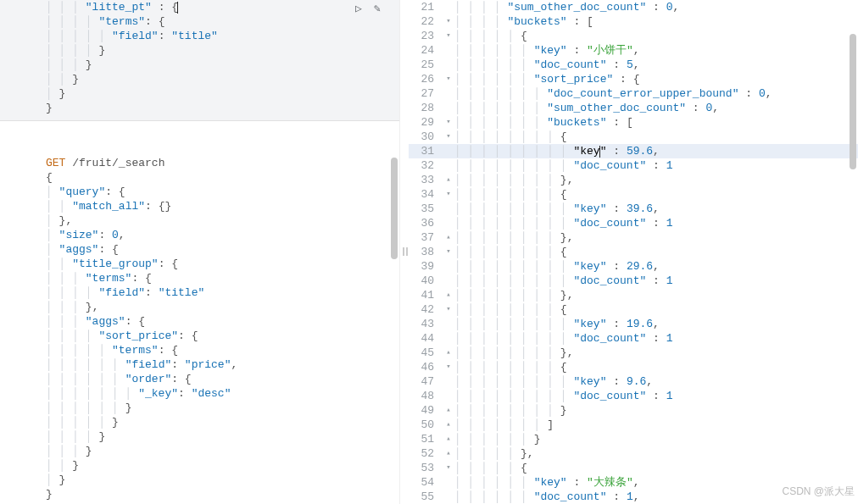  I want to click on code-line: │ │ │ │ │ "terms": {, so click(200, 351).